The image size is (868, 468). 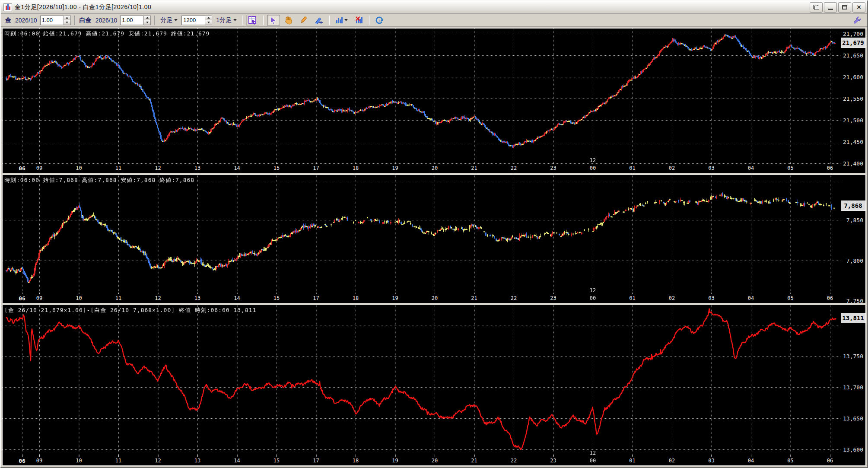 I want to click on indicator-menu-button, so click(x=342, y=20).